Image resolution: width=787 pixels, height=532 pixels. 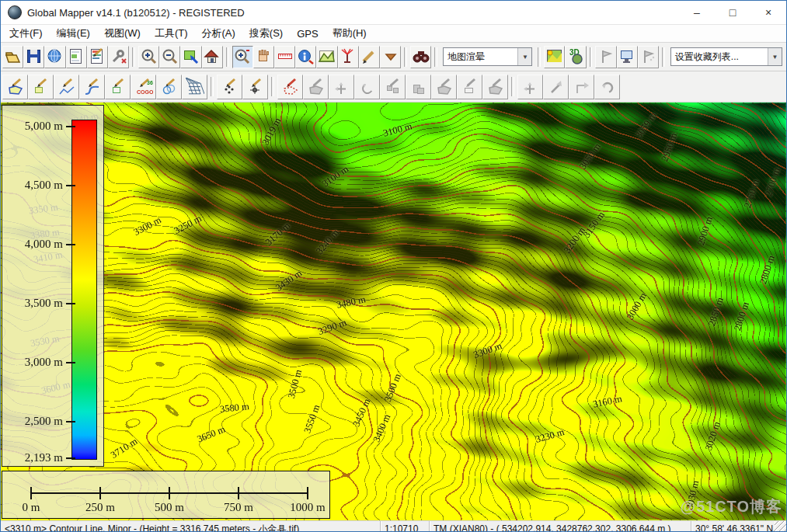 I want to click on shader-combo-value: 地图渲晕, so click(x=480, y=57).